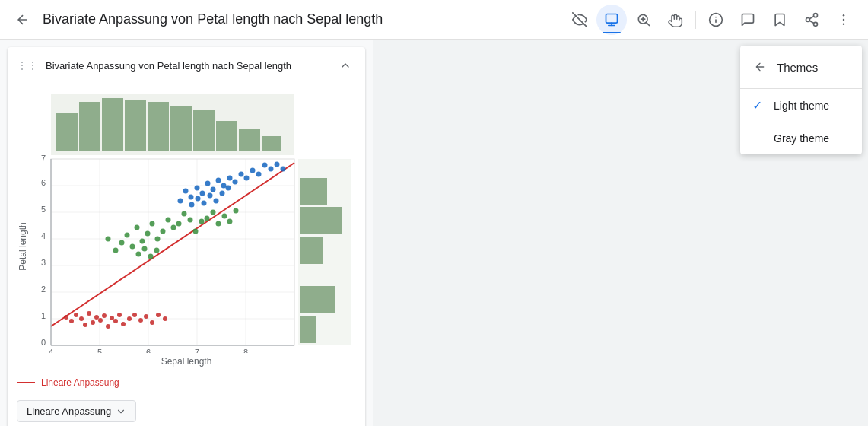 The width and height of the screenshot is (868, 426). What do you see at coordinates (748, 20) in the screenshot?
I see `comment-icon` at bounding box center [748, 20].